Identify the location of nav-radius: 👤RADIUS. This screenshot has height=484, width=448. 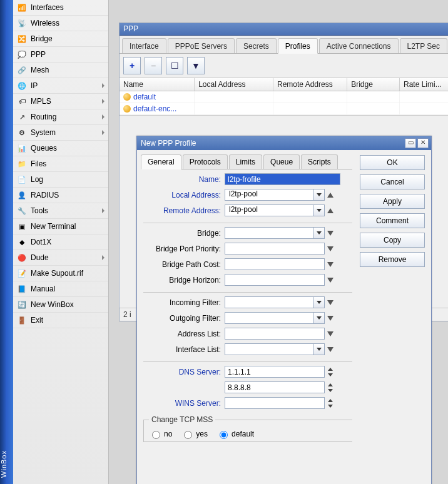
(61, 195).